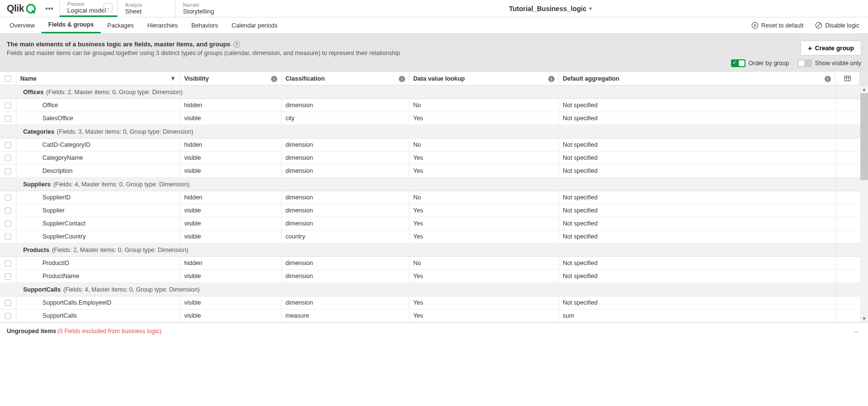 This screenshot has height=406, width=868. I want to click on create-group-button: + Create group, so click(831, 48).